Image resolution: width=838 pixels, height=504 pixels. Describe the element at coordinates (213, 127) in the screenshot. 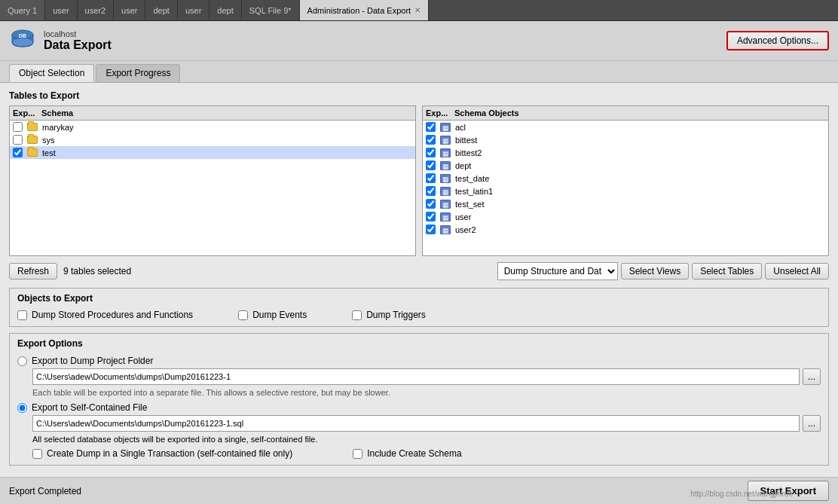

I see `schema-row-marykay: marykay` at that location.